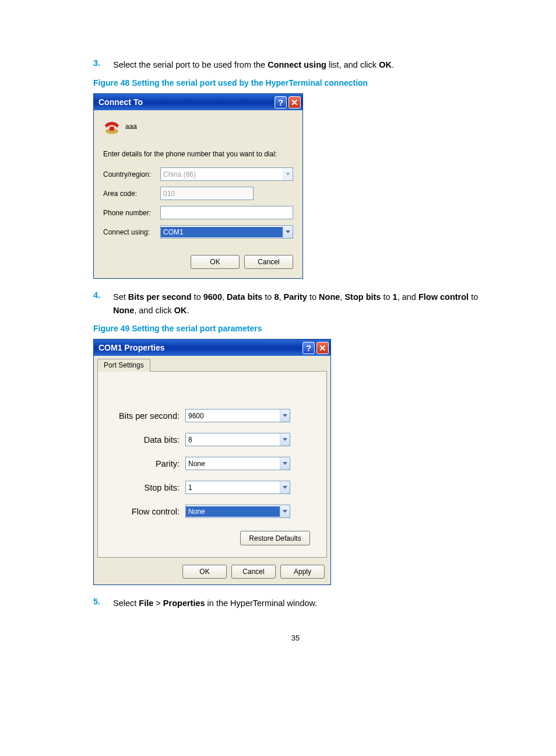 The image size is (556, 756). Describe the element at coordinates (254, 65) in the screenshot. I see `step-text: Select the serial port to be used from t…` at that location.